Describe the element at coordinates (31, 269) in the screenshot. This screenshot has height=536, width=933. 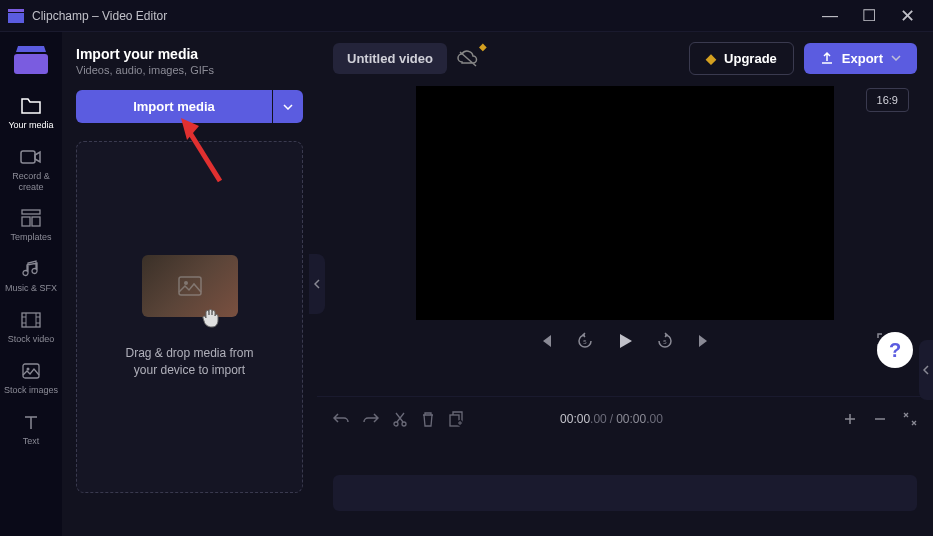
I see `music-icon` at that location.